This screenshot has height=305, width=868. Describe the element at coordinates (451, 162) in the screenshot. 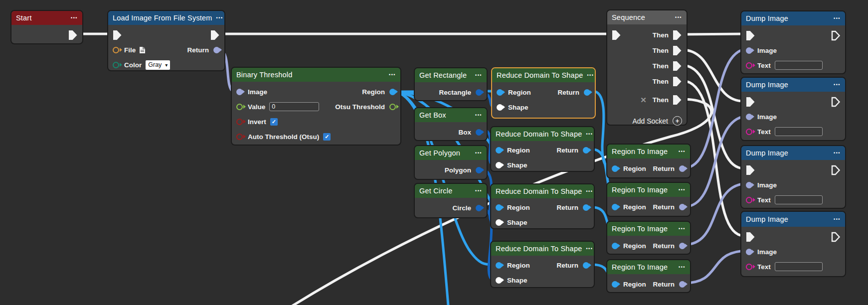

I see `node-get-polygon: Get Polygon ••• Polygon` at that location.